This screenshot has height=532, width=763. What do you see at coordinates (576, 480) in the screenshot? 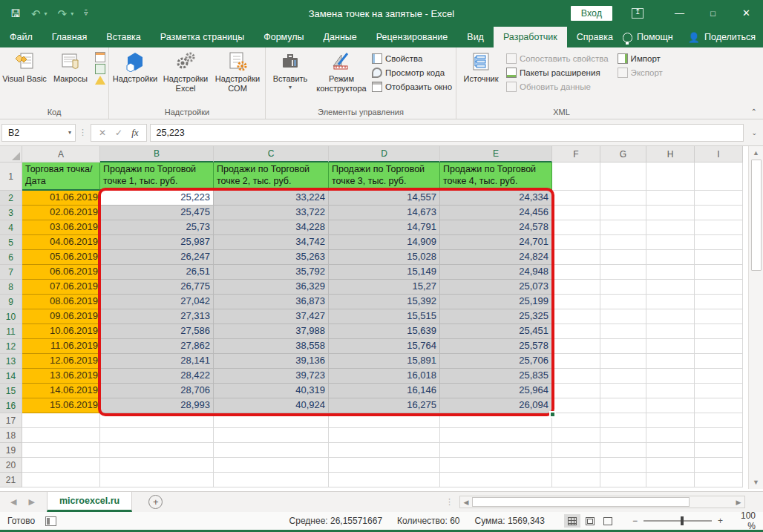
I see `cell-F21` at bounding box center [576, 480].